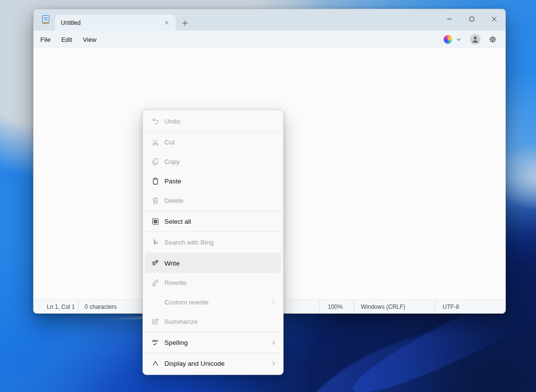 This screenshot has width=536, height=392. What do you see at coordinates (217, 364) in the screenshot?
I see `menu-item-label: Display and Unicode` at bounding box center [217, 364].